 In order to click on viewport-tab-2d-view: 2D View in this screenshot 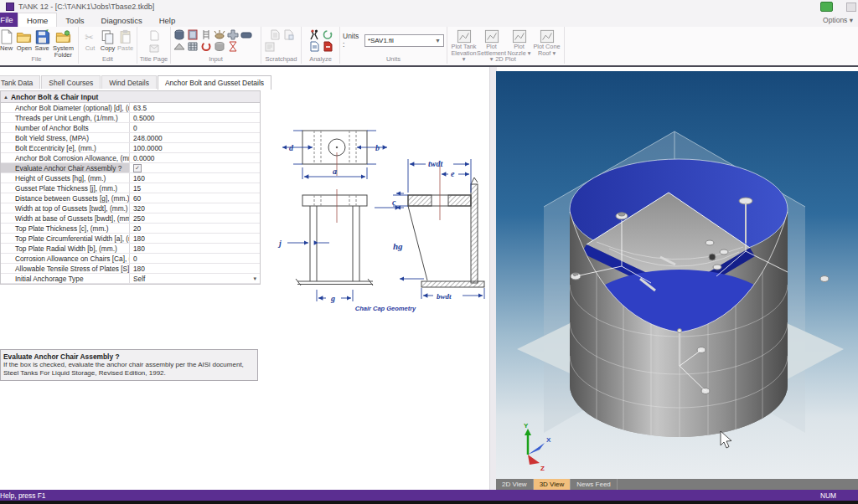, I will do `click(514, 484)`.